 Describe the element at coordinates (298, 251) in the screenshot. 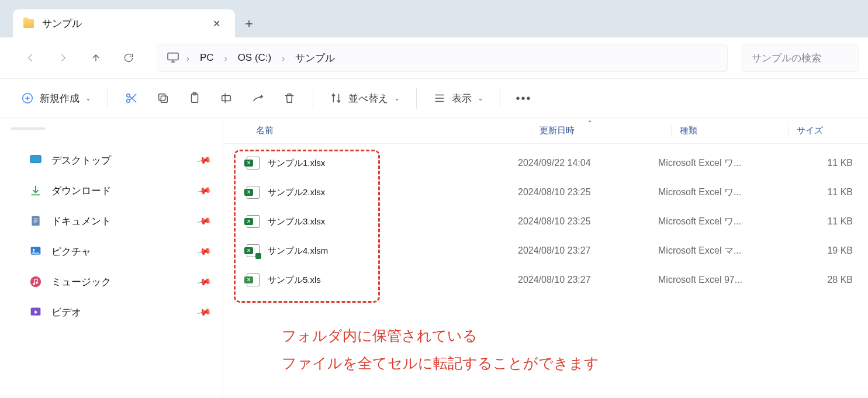

I see `file-name: サンプル4.xlsm` at that location.